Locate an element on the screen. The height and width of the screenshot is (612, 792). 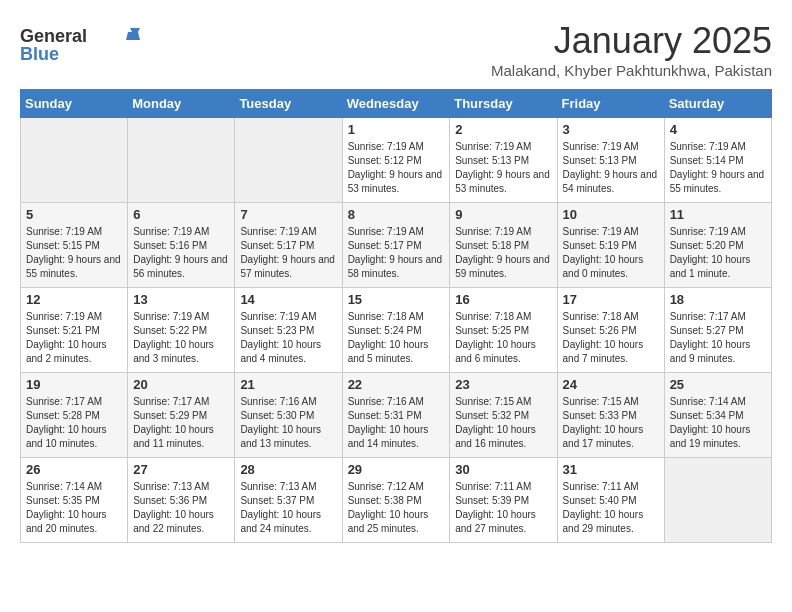
day-info: Sunrise: 7:19 AM Sunset: 5:18 PM Dayligh… is located at coordinates (503, 253).